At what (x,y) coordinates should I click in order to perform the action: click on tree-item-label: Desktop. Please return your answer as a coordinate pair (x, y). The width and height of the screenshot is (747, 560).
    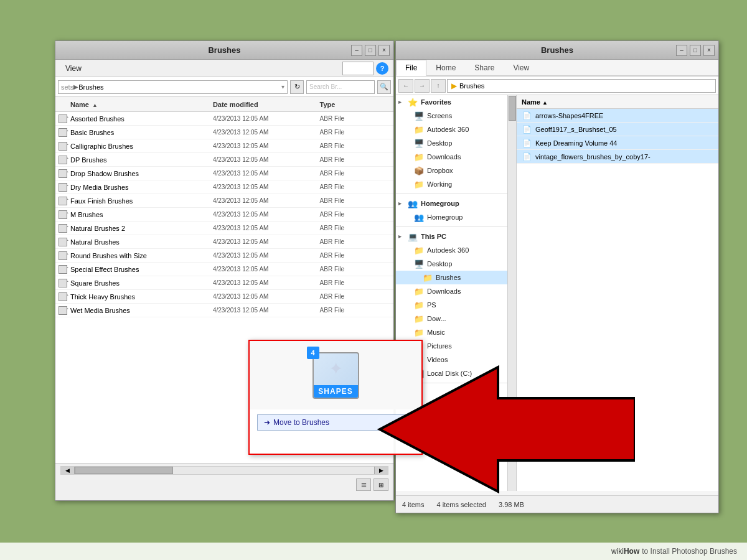
    Looking at the image, I should click on (439, 143).